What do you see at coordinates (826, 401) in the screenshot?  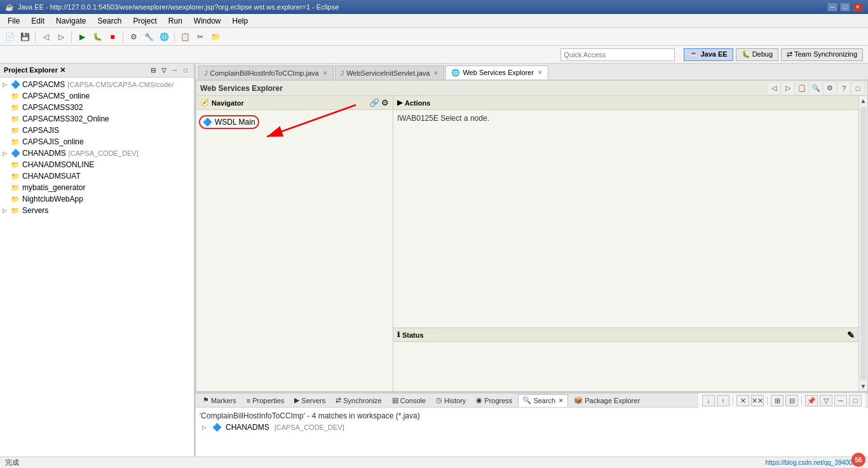 I see `search-options-btn: ▽` at bounding box center [826, 401].